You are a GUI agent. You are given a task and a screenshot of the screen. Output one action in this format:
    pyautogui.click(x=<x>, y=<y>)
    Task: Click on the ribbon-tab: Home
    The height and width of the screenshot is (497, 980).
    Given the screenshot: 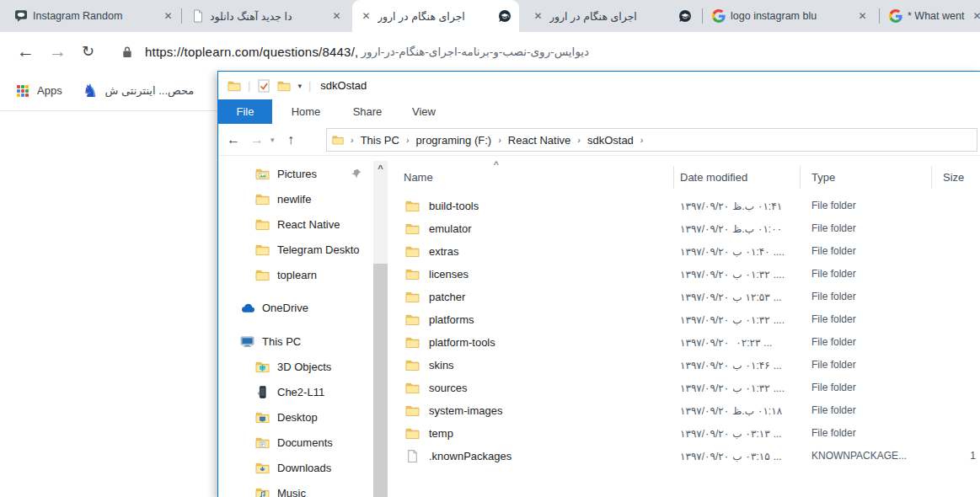 What is the action you would take?
    pyautogui.click(x=306, y=111)
    